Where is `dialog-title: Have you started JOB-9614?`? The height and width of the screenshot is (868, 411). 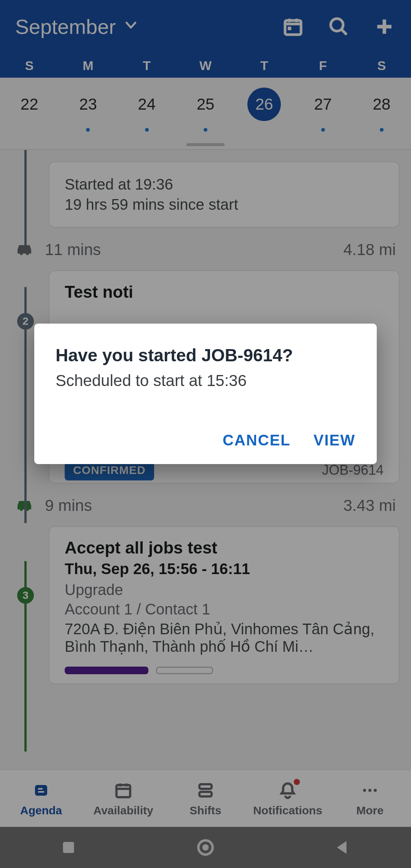 dialog-title: Have you started JOB-9614? is located at coordinates (206, 355).